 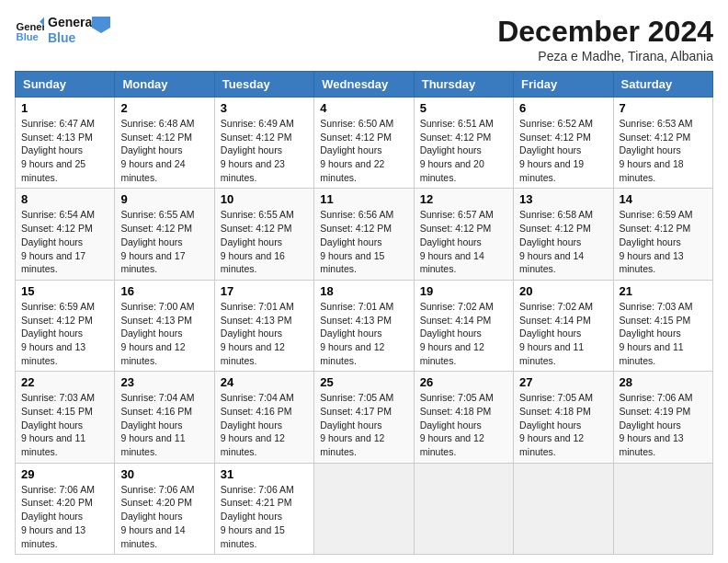 I want to click on calendar-cell: 29Sunrise: 7:06 AMSunset: 4:20 PMDayligh…, so click(x=65, y=508).